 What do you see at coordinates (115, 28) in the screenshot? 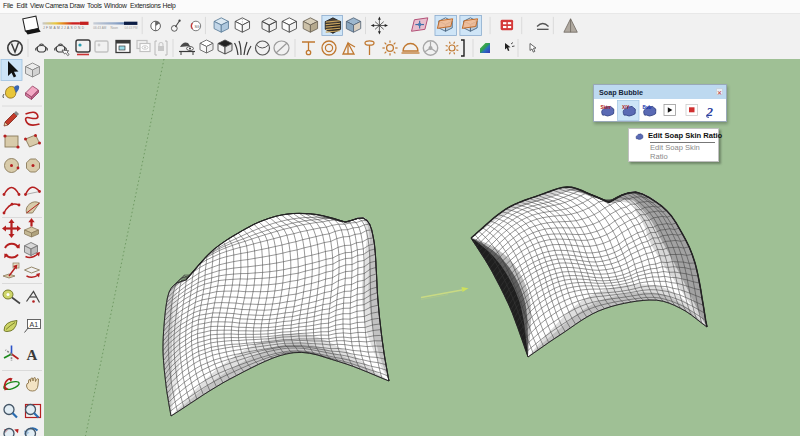
I see `svg-text: Noon` at bounding box center [115, 28].